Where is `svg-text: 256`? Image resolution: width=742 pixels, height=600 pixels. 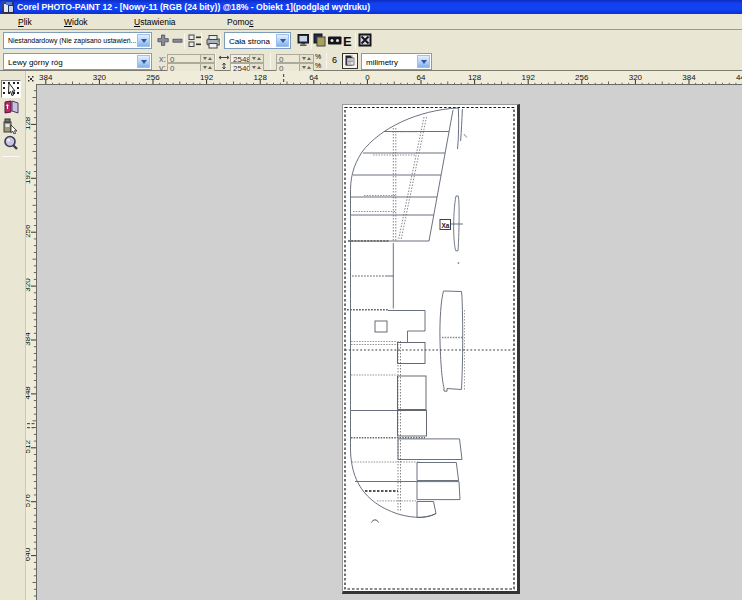
svg-text: 256 is located at coordinates (29, 231).